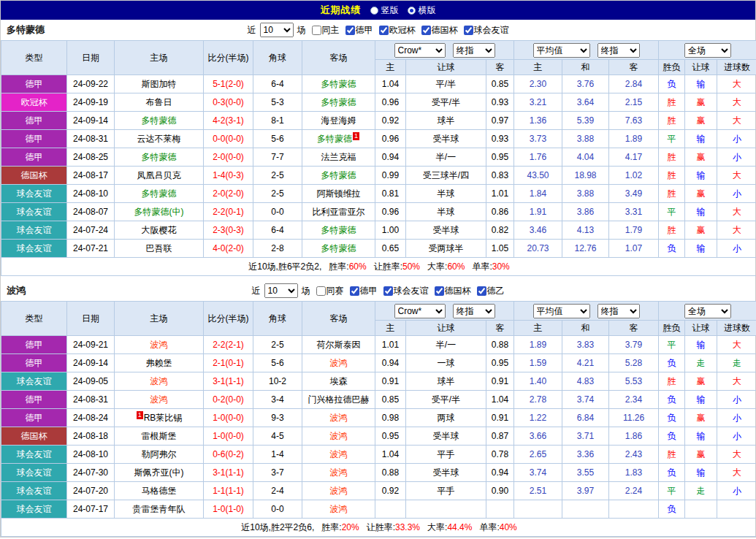 The image size is (756, 539). What do you see at coordinates (229, 400) in the screenshot?
I see `score-cell: 0-2(0-0)` at bounding box center [229, 400].